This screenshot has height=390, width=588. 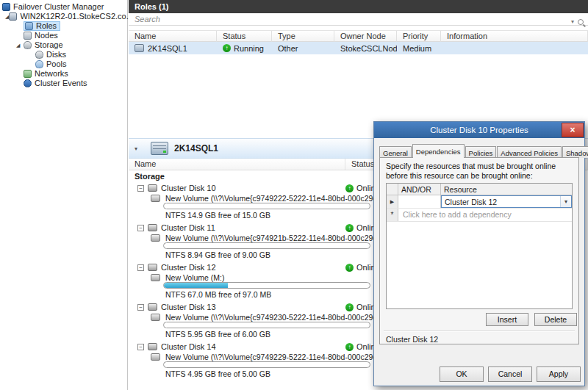 What do you see at coordinates (510, 375) in the screenshot?
I see `cancel-button: Cancel` at bounding box center [510, 375].